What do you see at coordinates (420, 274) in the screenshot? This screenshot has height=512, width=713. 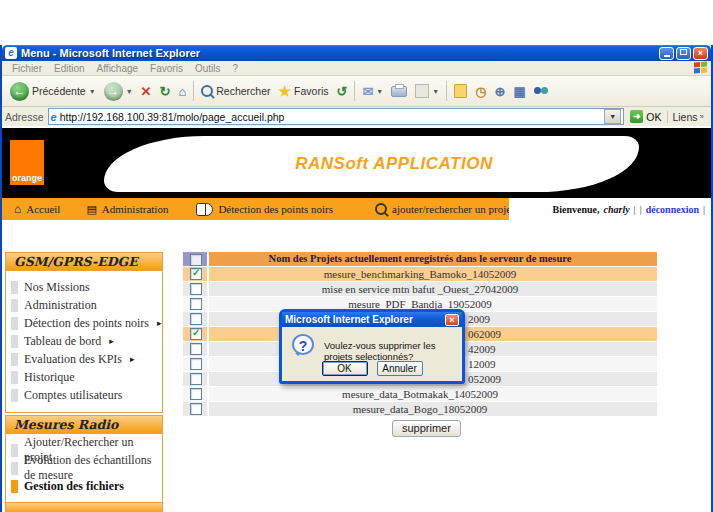 I see `table-row: mesure_benchmarking_Bamoko_14052009` at bounding box center [420, 274].